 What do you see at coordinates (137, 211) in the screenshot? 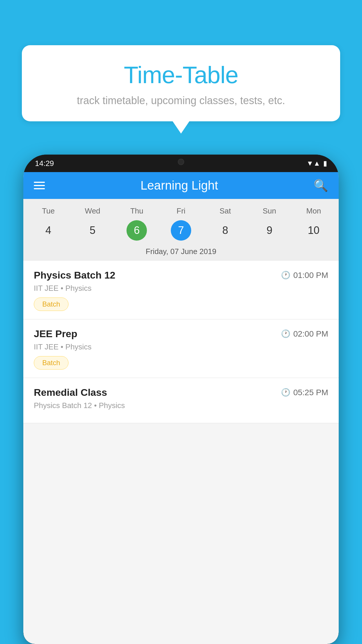
I see `day-header-thu: Thu` at bounding box center [137, 211].